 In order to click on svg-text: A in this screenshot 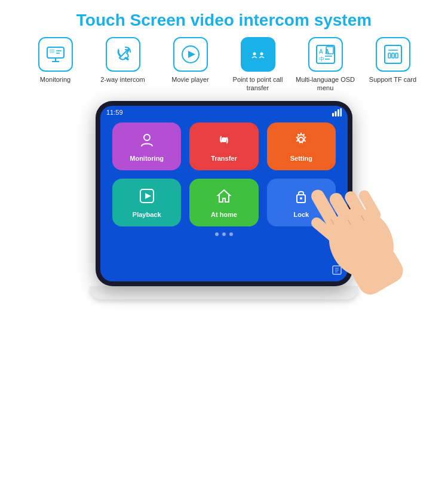, I will do `click(321, 51)`.